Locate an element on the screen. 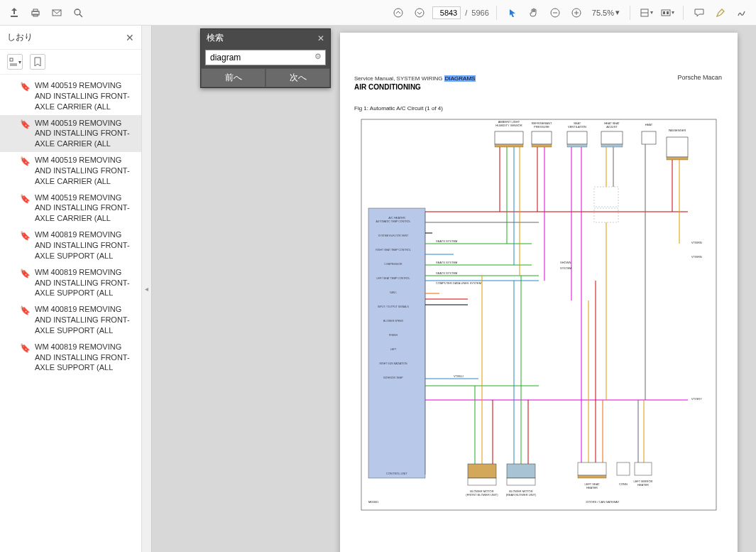 The width and height of the screenshot is (756, 552). page-up-icon is located at coordinates (398, 13).